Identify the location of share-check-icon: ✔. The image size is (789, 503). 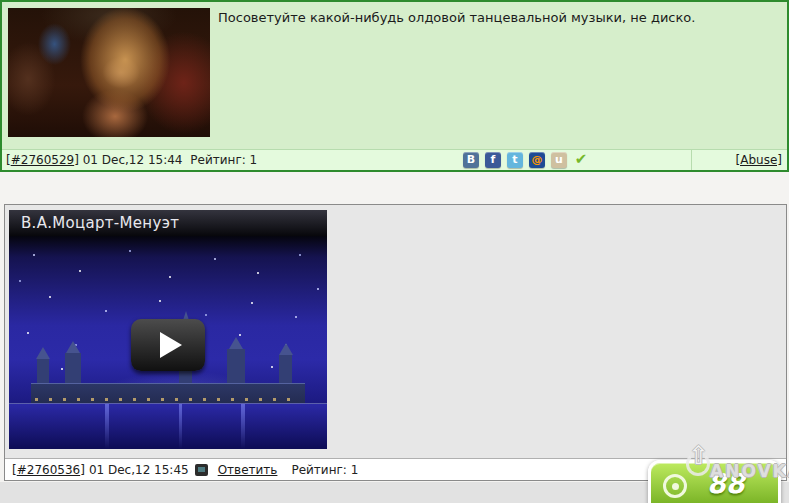
(581, 160).